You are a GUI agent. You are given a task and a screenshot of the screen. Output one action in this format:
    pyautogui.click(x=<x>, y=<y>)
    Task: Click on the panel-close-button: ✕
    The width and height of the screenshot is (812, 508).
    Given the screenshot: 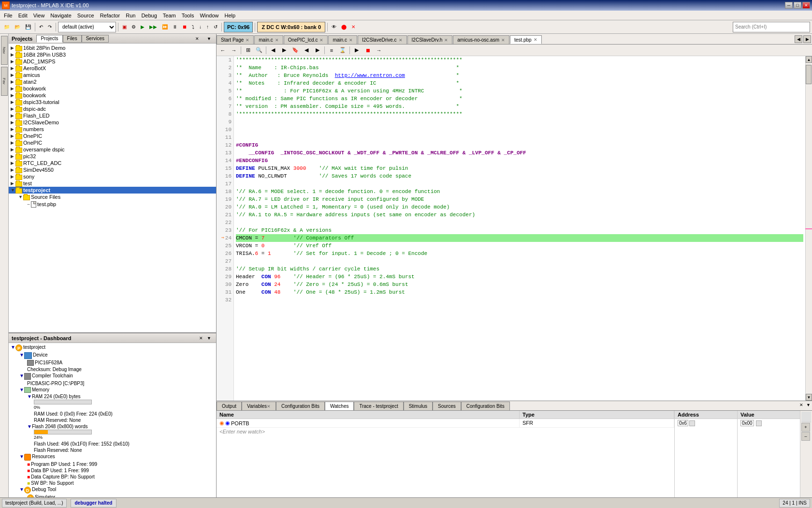 What is the action you would take?
    pyautogui.click(x=197, y=39)
    